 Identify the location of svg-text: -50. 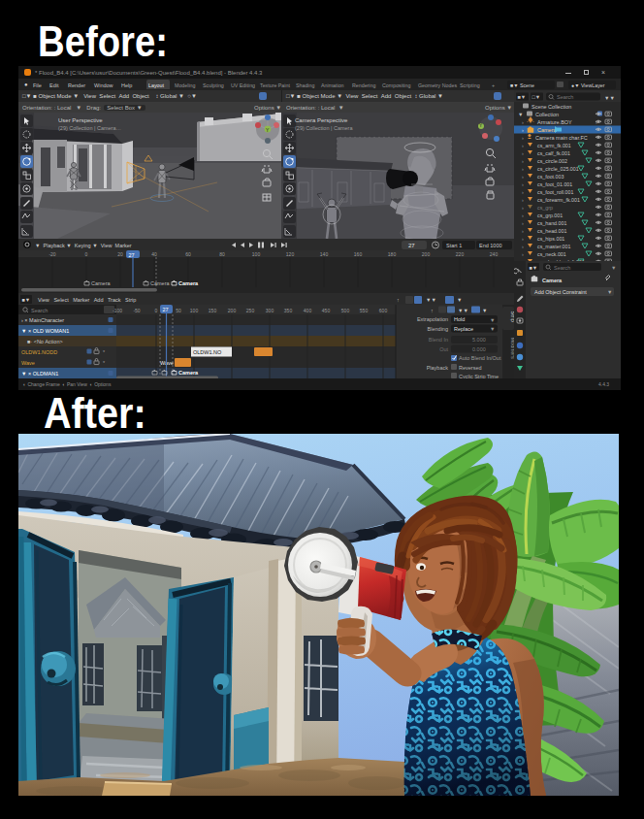
(136, 311).